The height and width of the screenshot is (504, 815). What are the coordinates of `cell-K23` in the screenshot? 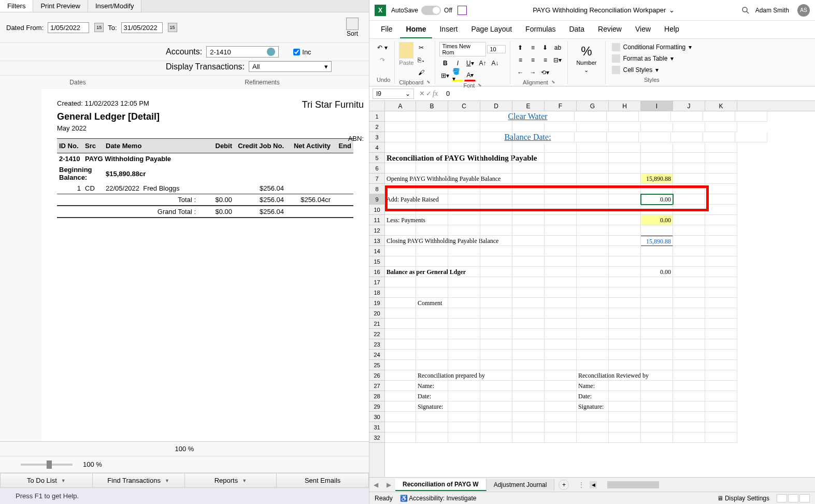 It's located at (721, 344).